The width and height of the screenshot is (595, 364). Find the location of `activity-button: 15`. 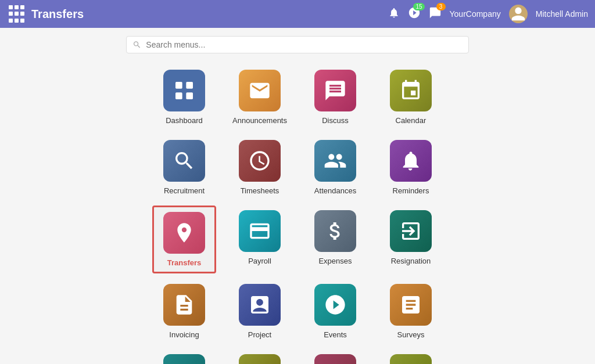

activity-button: 15 is located at coordinates (414, 14).